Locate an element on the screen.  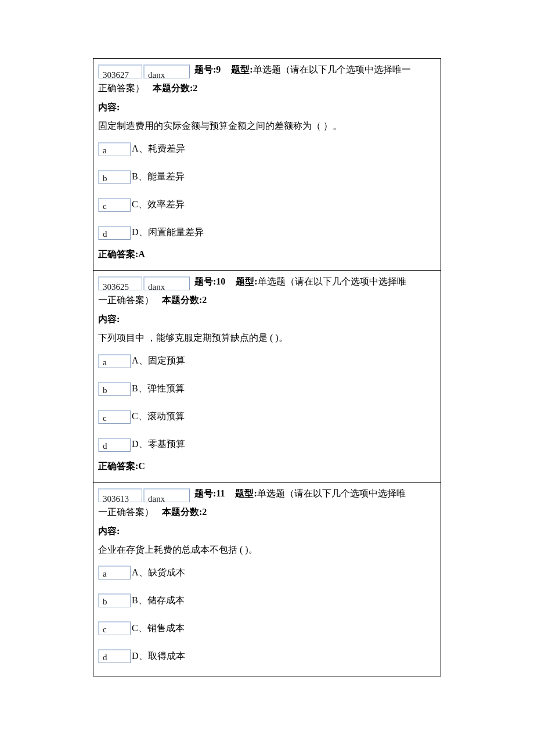
option-row: a A、缺货成本 is located at coordinates (267, 571).